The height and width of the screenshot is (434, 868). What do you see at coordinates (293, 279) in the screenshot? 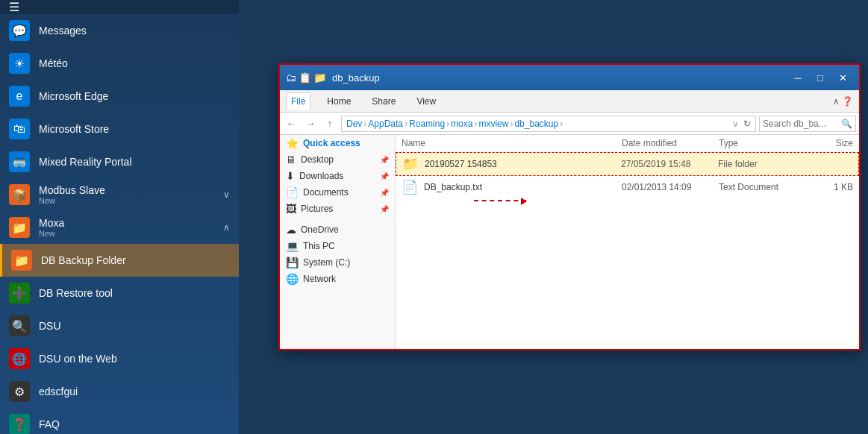
I see `network-icon: 🌐` at bounding box center [293, 279].